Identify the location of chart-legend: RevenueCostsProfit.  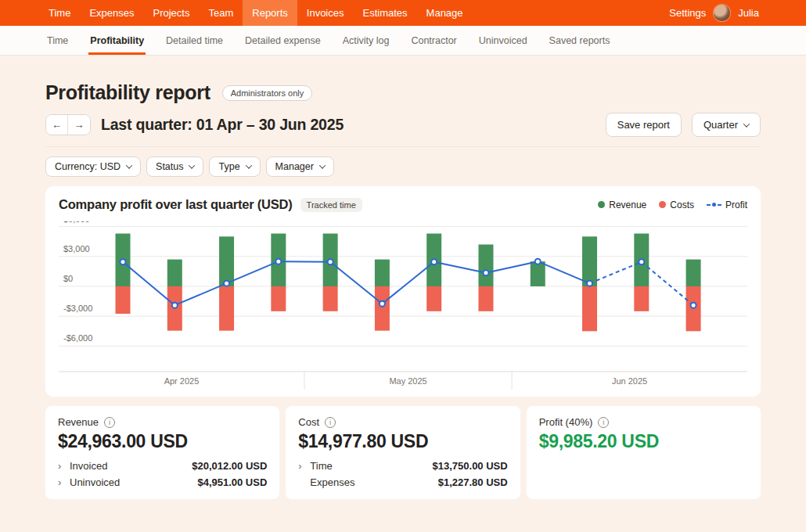
(673, 205).